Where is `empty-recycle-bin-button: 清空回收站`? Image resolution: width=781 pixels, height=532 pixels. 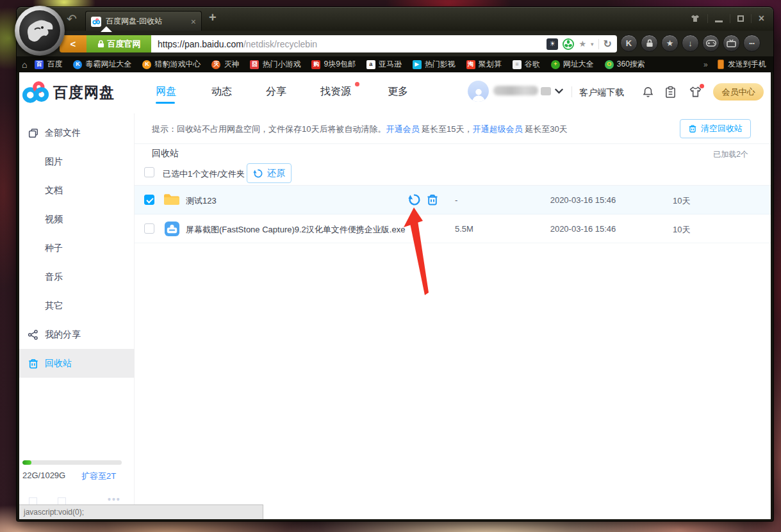 empty-recycle-bin-button: 清空回收站 is located at coordinates (715, 129).